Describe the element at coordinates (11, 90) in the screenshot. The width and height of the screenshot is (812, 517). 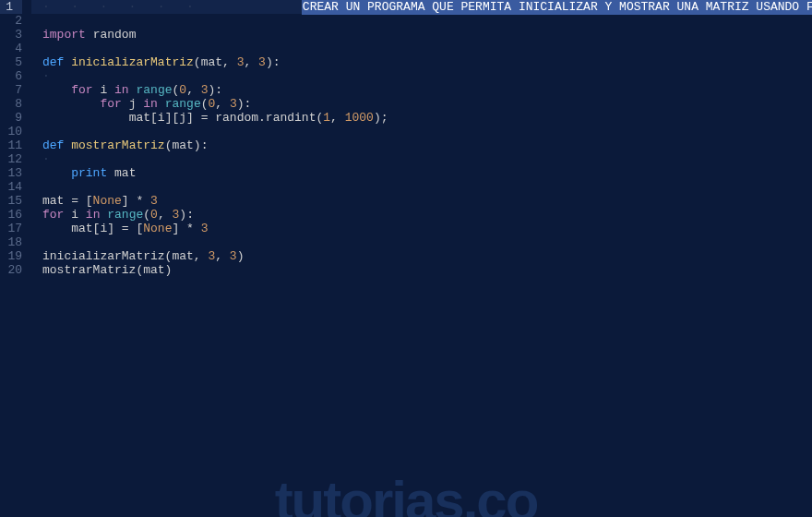
I see `line-number: 7` at that location.